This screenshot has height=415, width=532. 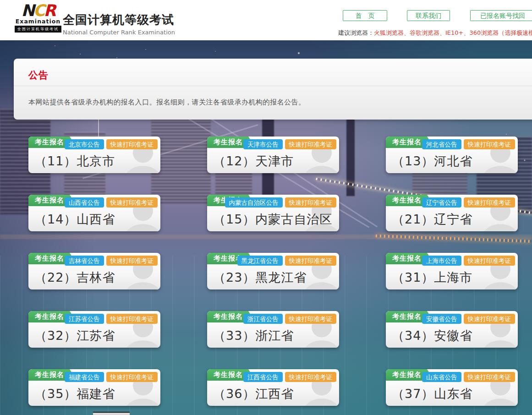 What do you see at coordinates (253, 336) in the screenshot?
I see `province-card-title: （33）浙江省` at bounding box center [253, 336].